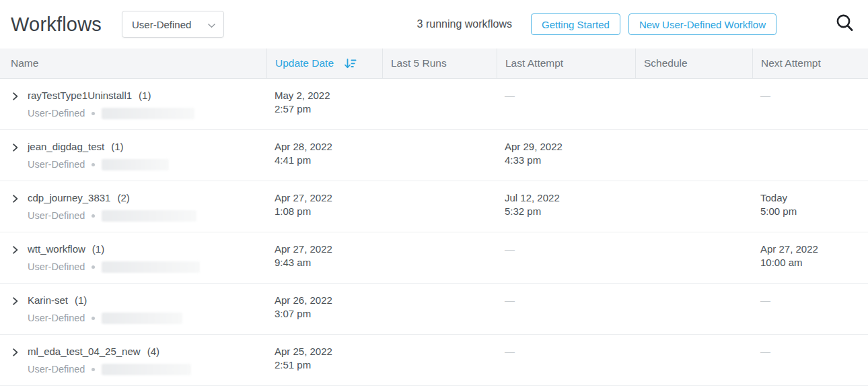 The width and height of the screenshot is (868, 386). I want to click on search-button, so click(845, 24).